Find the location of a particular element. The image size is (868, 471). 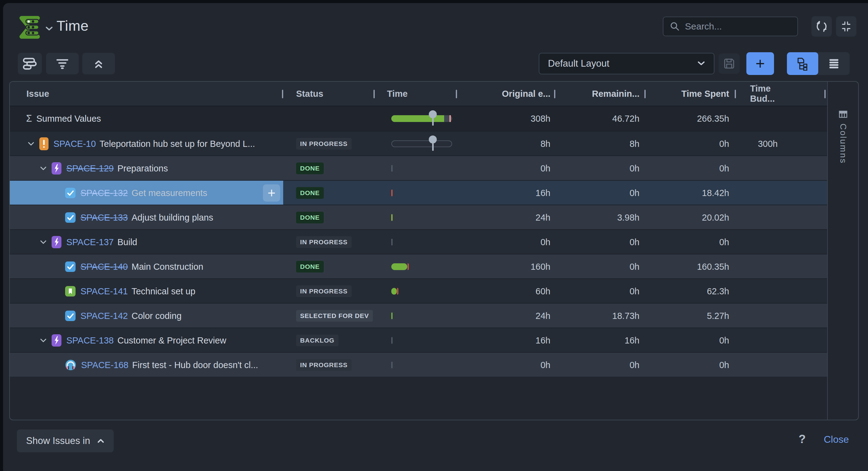

table-header-row: Issue Status Time Original e... Remainin… is located at coordinates (418, 94).